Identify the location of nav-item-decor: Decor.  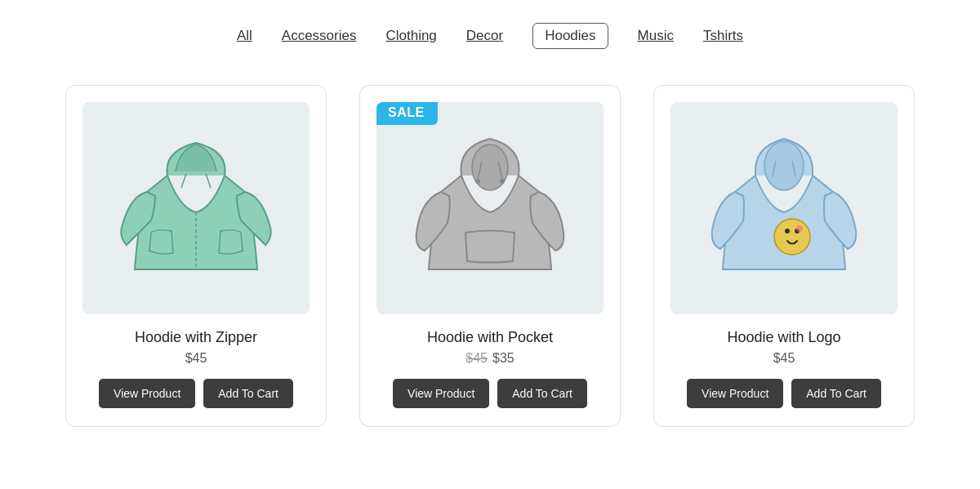
(485, 36).